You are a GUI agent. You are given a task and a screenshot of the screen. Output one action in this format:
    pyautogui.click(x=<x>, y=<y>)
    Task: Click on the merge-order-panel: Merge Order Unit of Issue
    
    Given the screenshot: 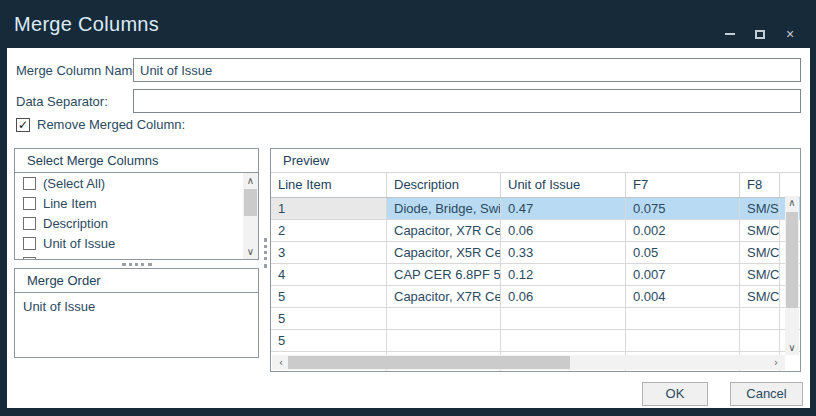 What is the action you would take?
    pyautogui.click(x=136, y=313)
    